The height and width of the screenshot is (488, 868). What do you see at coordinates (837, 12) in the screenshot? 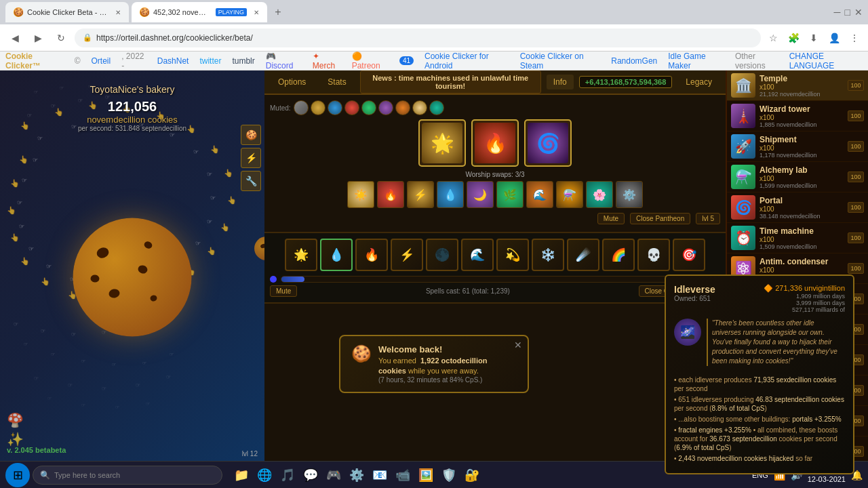
I see `minimize-button: ─` at bounding box center [837, 12].